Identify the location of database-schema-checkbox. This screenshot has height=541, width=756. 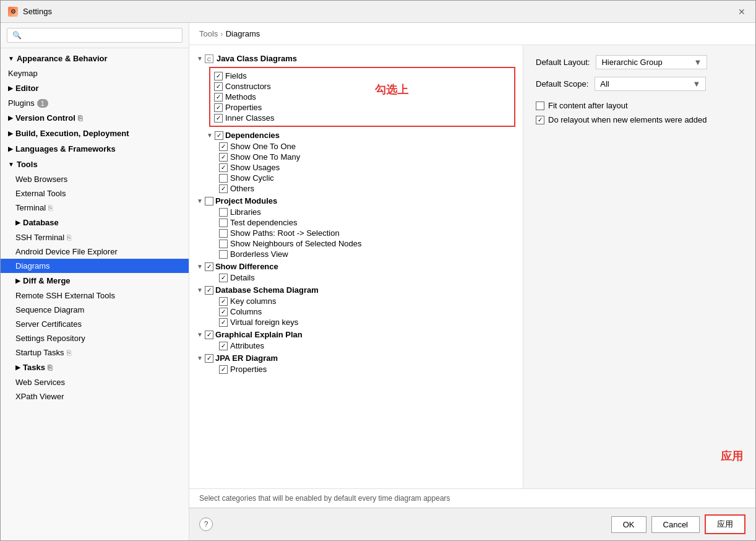
(209, 290).